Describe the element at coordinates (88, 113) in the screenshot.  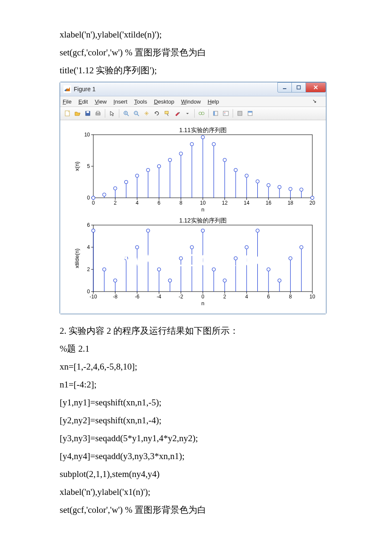
I see `save-icon` at that location.